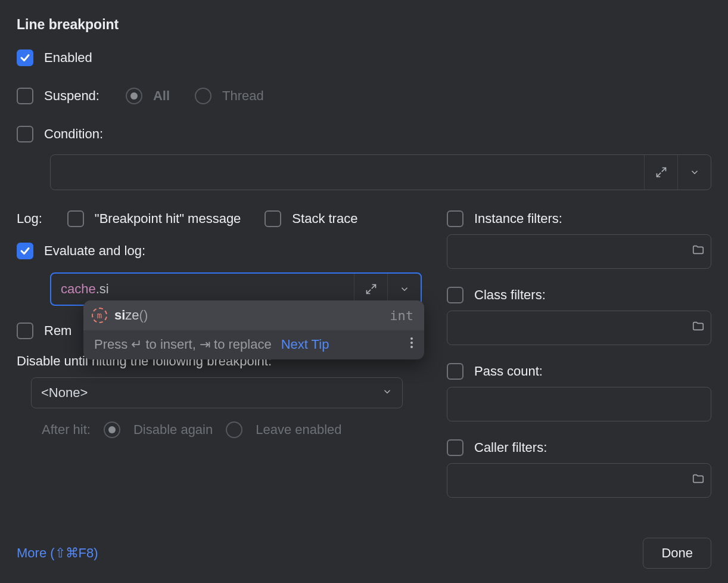 This screenshot has height=583, width=728. What do you see at coordinates (95, 251) in the screenshot?
I see `evaluate-label: Evaluate and log:` at bounding box center [95, 251].